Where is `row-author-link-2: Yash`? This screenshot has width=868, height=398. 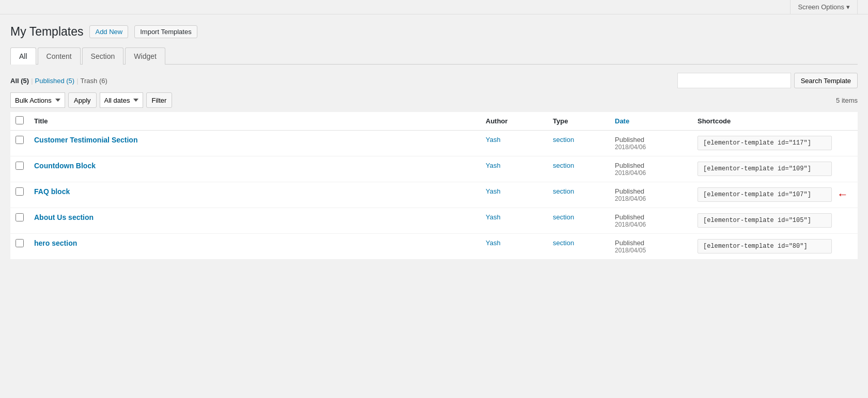
row-author-link-2: Yash is located at coordinates (493, 165).